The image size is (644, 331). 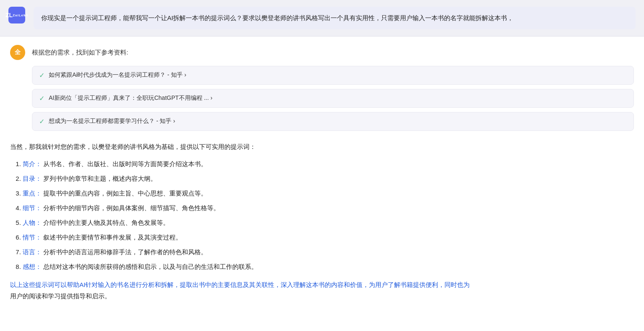 I want to click on ref-card-1-text: 如何紧跟Ai时代步伐成为一名提示词工程师？ - 知乎 ›, so click(x=338, y=75).